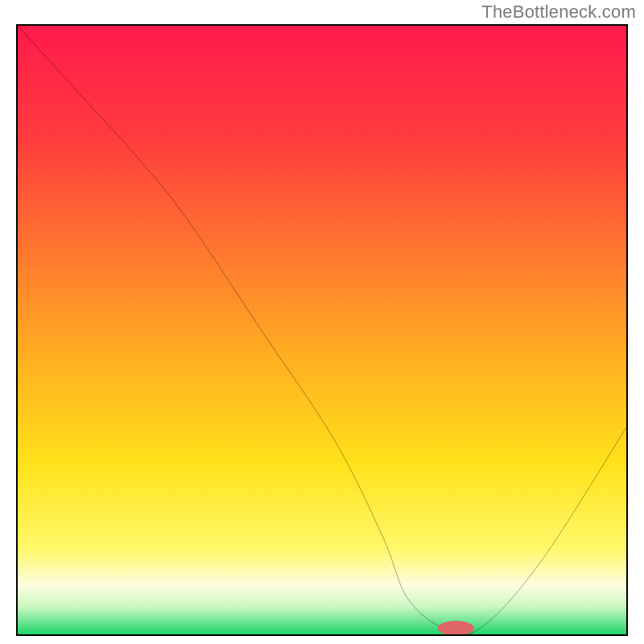 This screenshot has height=644, width=644. I want to click on watermark-text: TheBottleneck.com, so click(559, 12).